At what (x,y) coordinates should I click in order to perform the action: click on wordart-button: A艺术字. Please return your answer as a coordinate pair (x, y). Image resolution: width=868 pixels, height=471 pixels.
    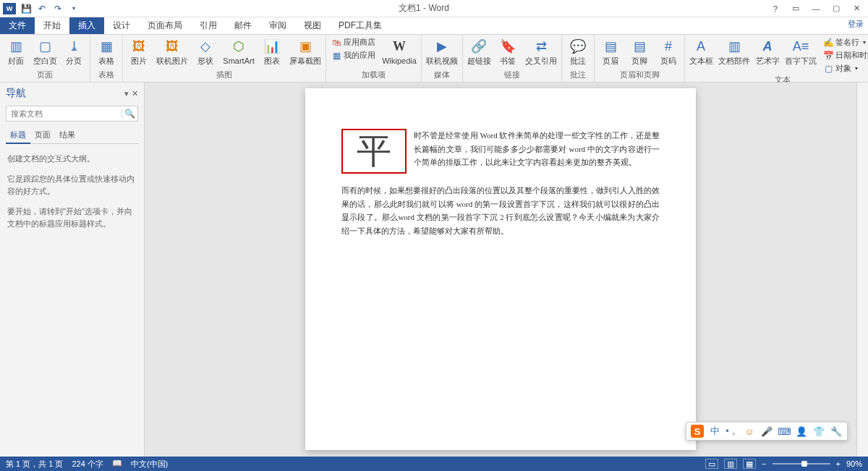
    Looking at the image, I should click on (767, 51).